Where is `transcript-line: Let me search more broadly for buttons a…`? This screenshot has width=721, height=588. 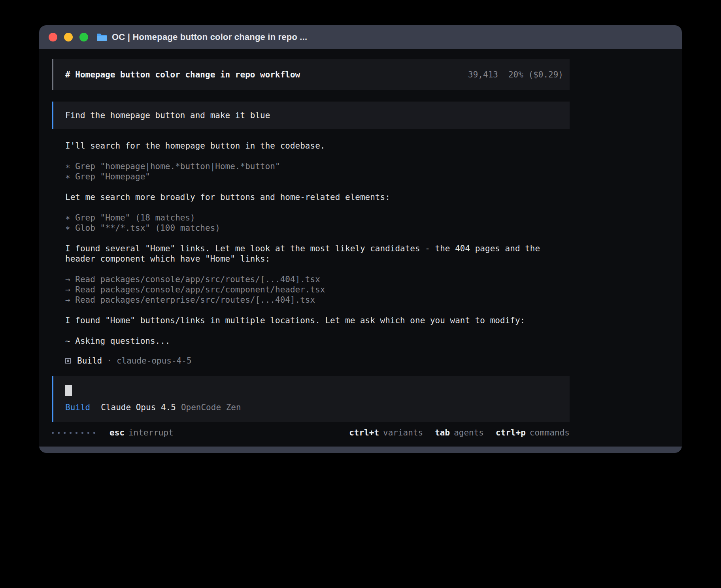 transcript-line: Let me search more broadly for buttons a… is located at coordinates (317, 197).